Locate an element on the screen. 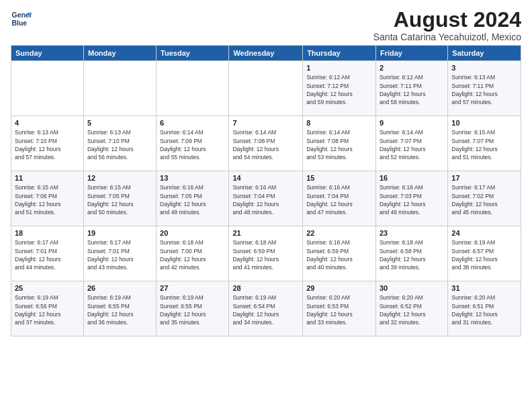 The height and width of the screenshot is (411, 532). day-info: Sunrise: 6:14 AM Sunset: 7:09 PM Dayligh… is located at coordinates (192, 145).